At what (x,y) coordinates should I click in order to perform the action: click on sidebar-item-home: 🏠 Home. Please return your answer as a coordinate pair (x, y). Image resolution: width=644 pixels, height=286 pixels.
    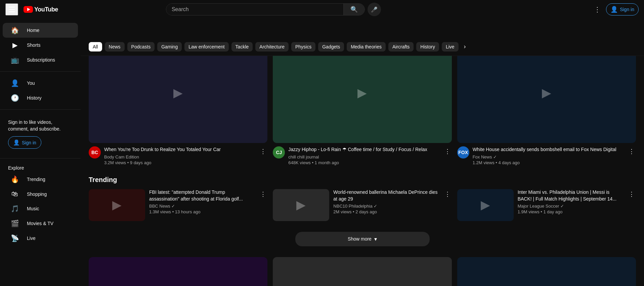
    Looking at the image, I should click on (40, 30).